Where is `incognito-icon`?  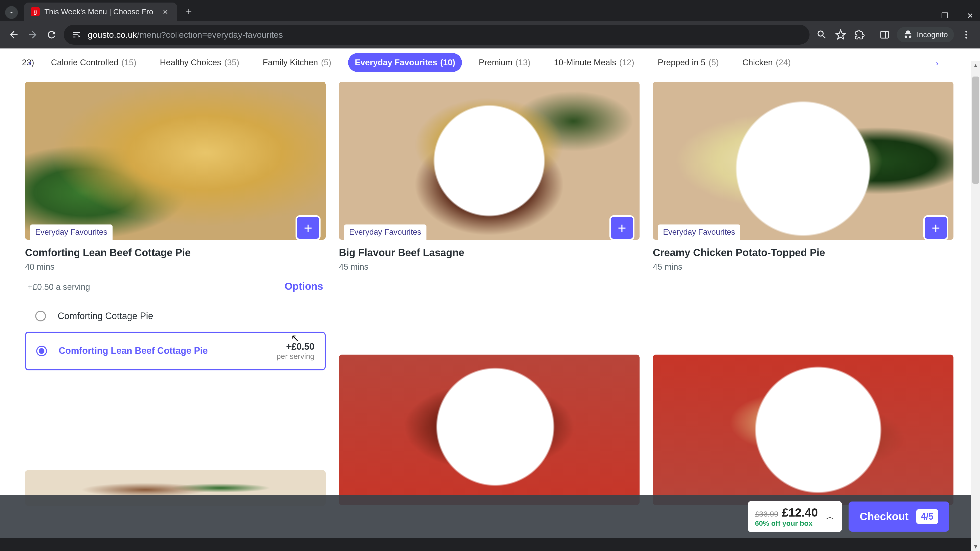
incognito-icon is located at coordinates (908, 35).